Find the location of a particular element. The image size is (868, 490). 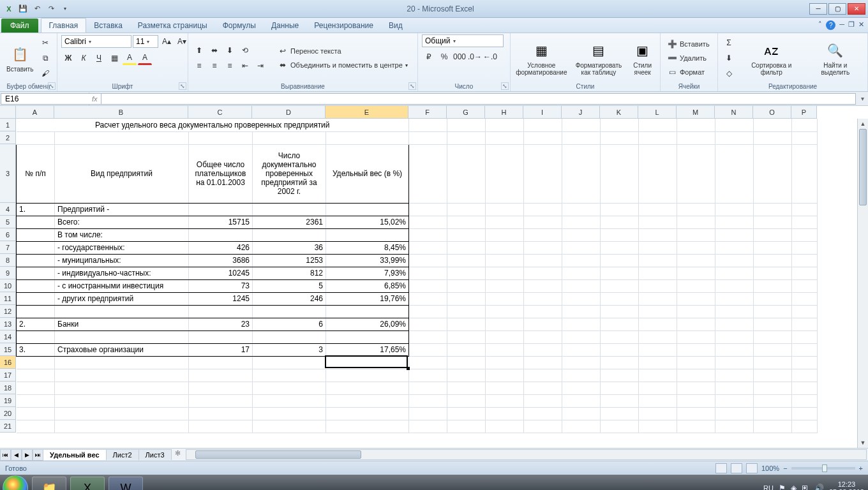

new-sheet-icon: ✻ is located at coordinates (178, 455).